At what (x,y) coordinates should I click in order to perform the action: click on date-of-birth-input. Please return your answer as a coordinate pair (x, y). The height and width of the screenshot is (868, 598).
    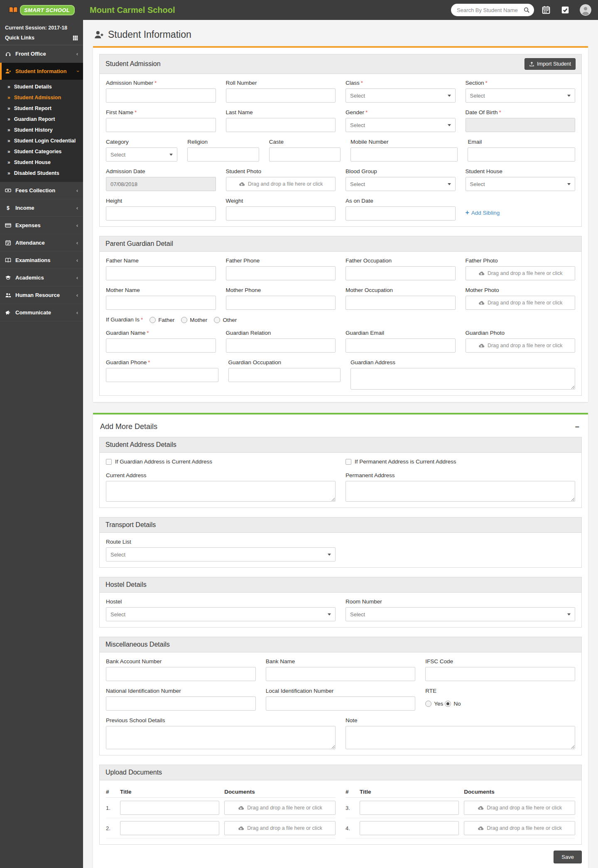
    Looking at the image, I should click on (521, 125).